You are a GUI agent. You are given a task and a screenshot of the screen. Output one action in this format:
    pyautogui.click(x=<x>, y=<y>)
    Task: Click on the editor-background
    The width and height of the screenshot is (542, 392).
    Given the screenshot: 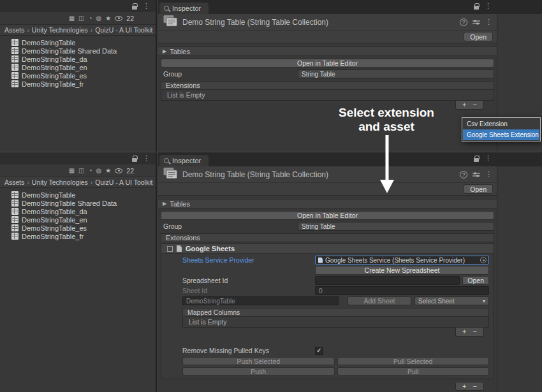 What is the action you would take?
    pyautogui.click(x=519, y=272)
    